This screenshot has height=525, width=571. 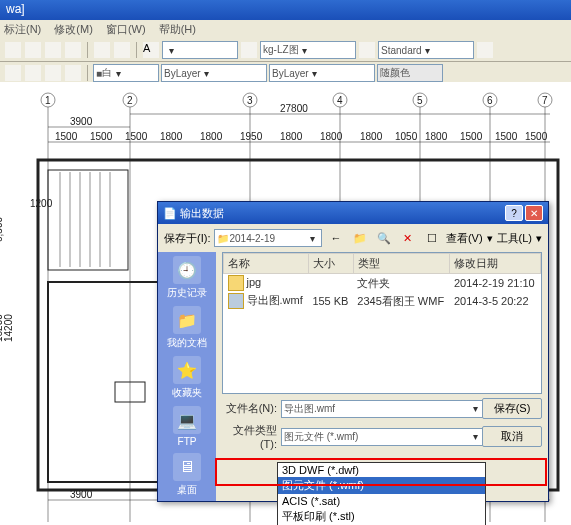 I want to click on svg-text: 2, so click(x=130, y=100).